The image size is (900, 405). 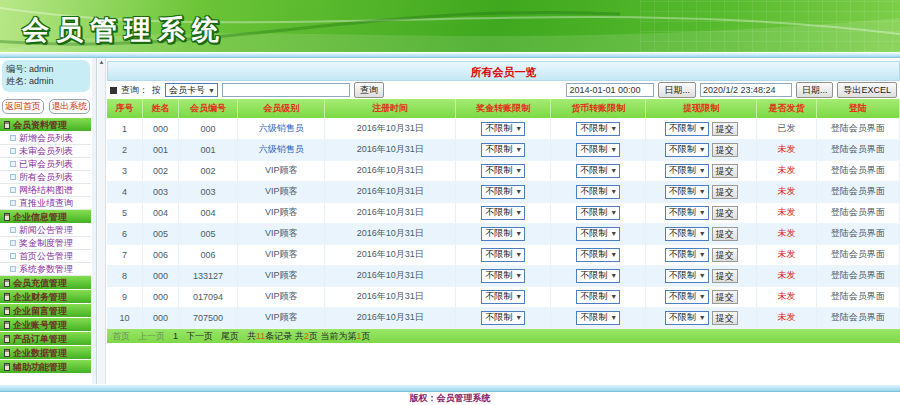 I want to click on seq-cell: 2, so click(x=125, y=150).